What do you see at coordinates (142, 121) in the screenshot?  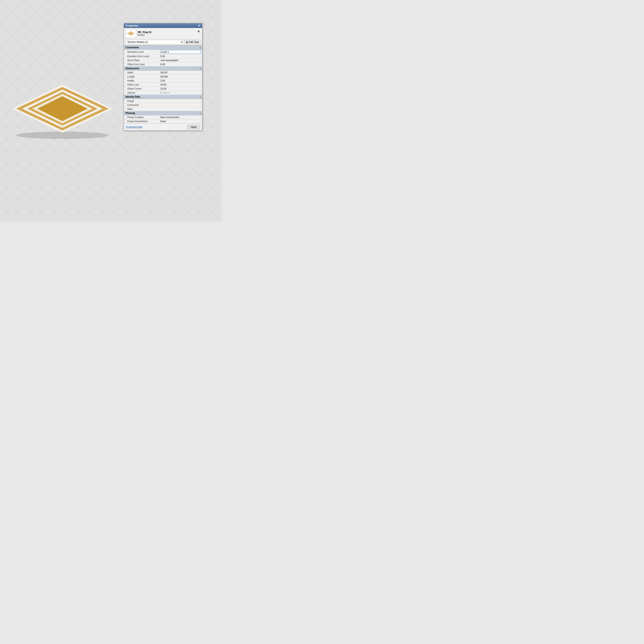 I see `prop-label-phasing-1: Phase Demolished` at bounding box center [142, 121].